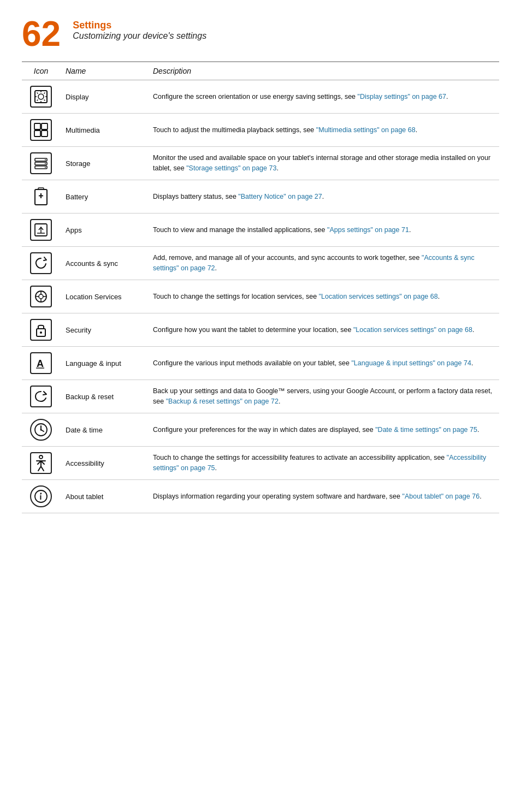  Describe the element at coordinates (323, 330) in the screenshot. I see `desc-cell-security: Configure how you want the tablet to det…` at that location.